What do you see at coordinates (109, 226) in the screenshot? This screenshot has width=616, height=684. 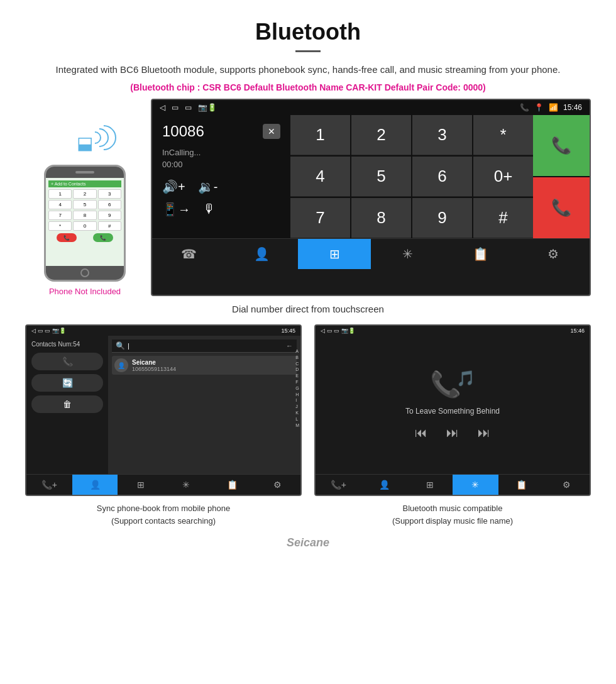 I see `phone-key-hash: #` at bounding box center [109, 226].